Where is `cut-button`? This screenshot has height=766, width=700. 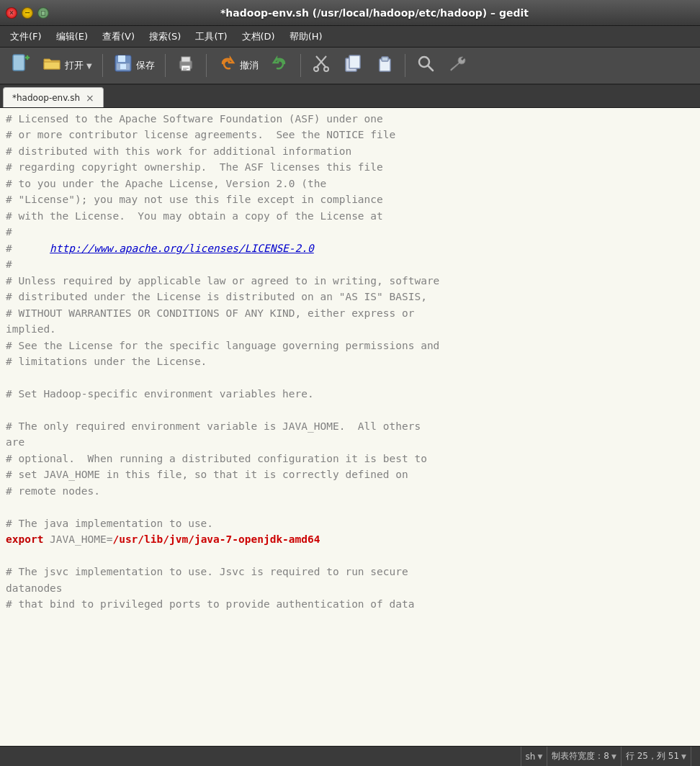 cut-button is located at coordinates (321, 66).